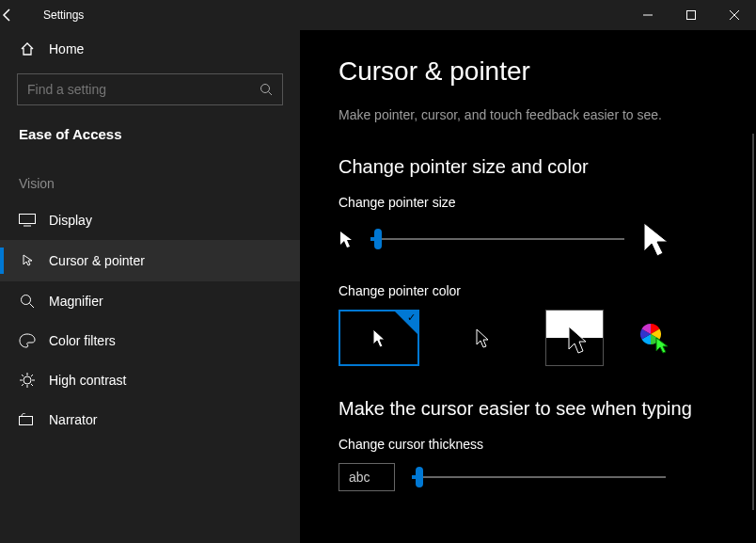 This screenshot has height=543, width=756. I want to click on sidebar-item-narrator: Narrator, so click(150, 420).